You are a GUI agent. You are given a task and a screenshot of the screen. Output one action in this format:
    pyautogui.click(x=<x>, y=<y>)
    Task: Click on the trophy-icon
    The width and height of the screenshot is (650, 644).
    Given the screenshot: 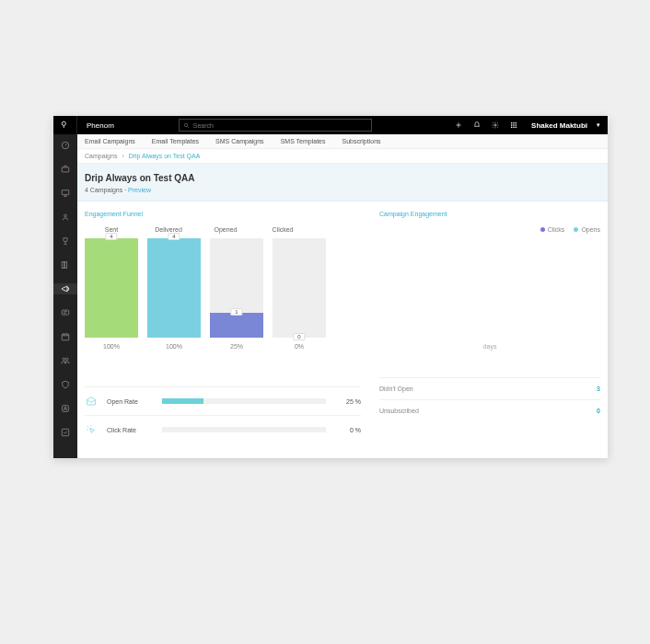 What is the action you would take?
    pyautogui.click(x=65, y=241)
    